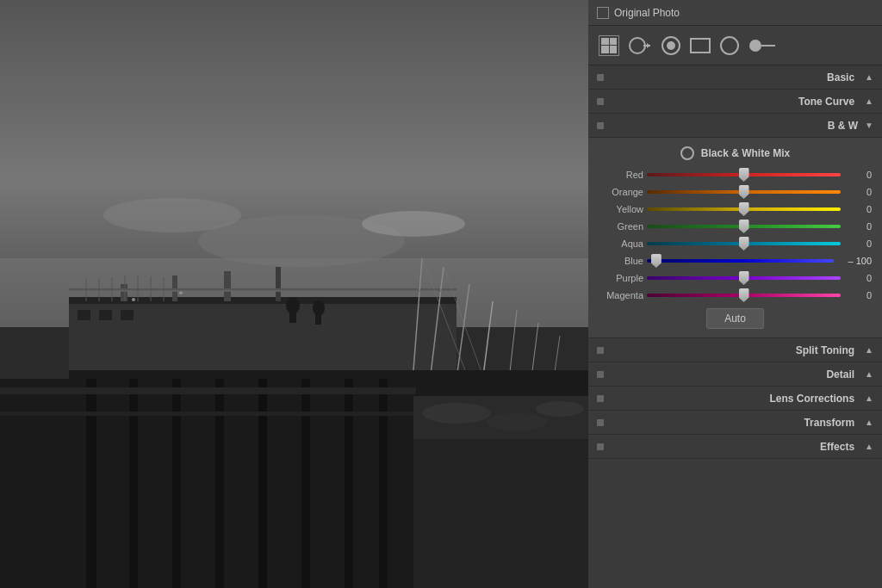 The image size is (882, 588). Describe the element at coordinates (600, 399) in the screenshot. I see `lens-dot` at that location.